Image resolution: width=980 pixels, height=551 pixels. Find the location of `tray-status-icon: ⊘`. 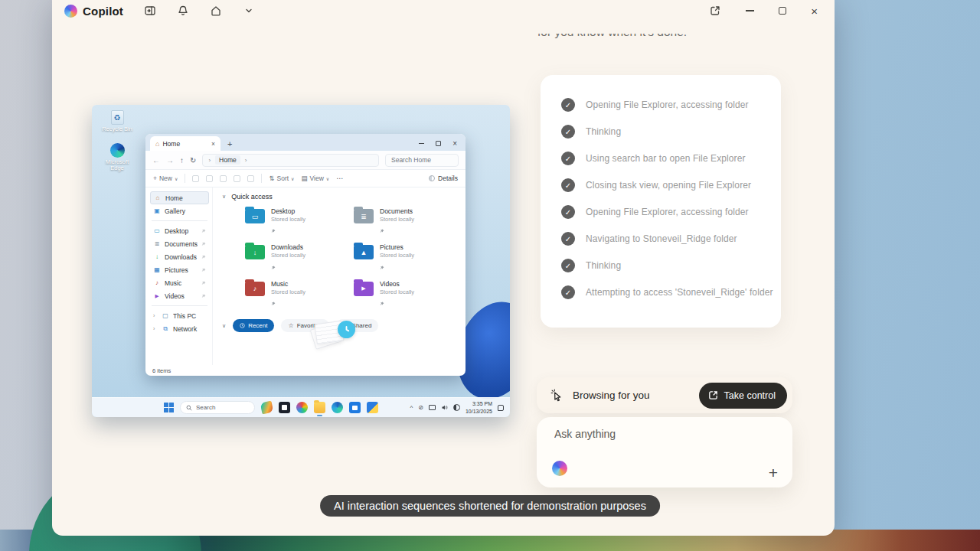

tray-status-icon: ⊘ is located at coordinates (421, 407).